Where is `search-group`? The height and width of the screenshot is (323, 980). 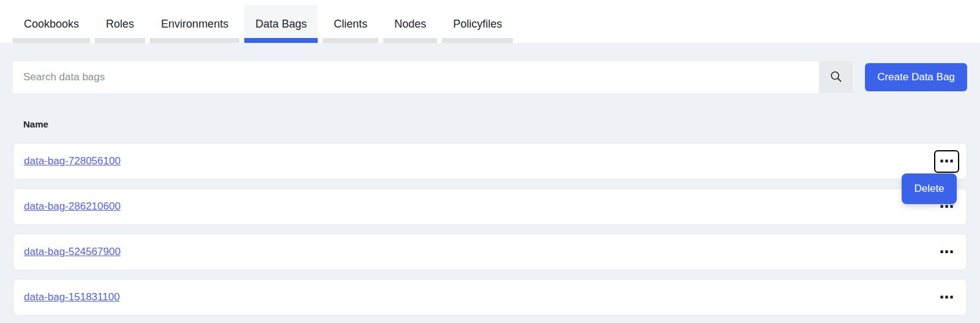 search-group is located at coordinates (433, 77).